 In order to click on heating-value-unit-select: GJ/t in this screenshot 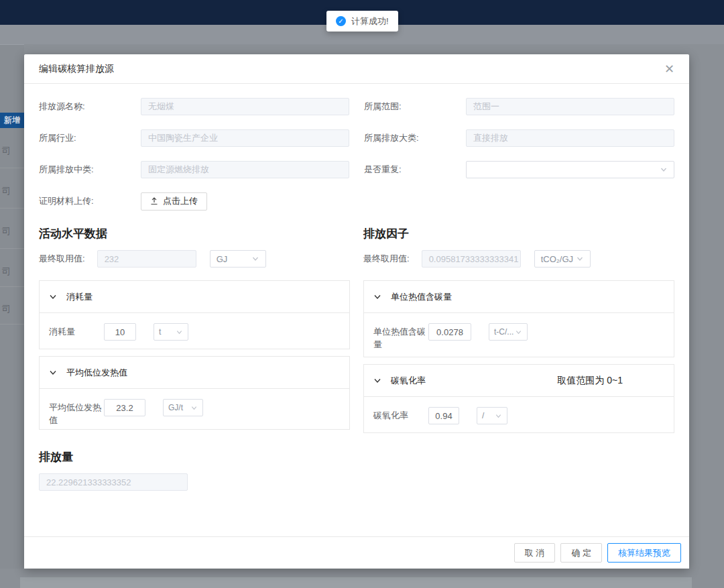, I will do `click(183, 408)`.